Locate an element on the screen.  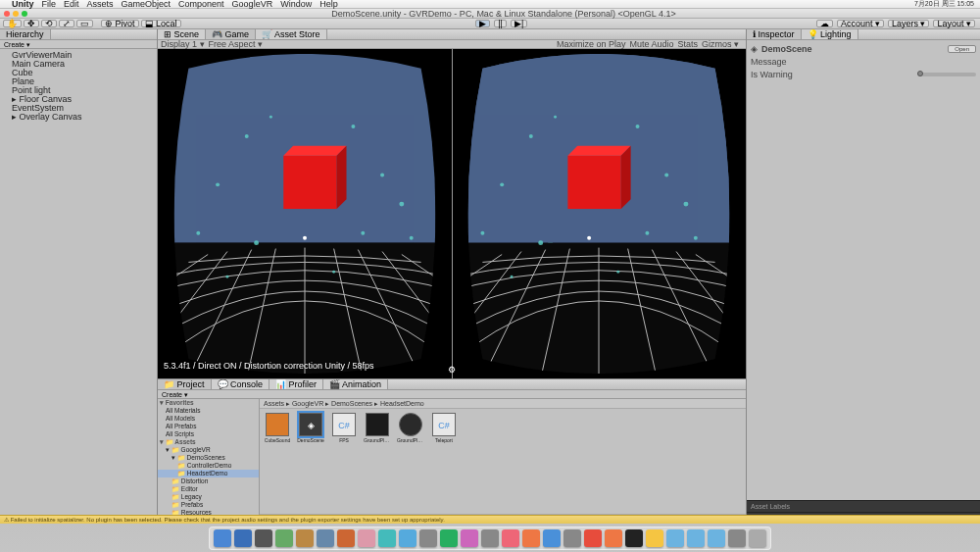
tool-hand: ✋ is located at coordinates (12, 24).